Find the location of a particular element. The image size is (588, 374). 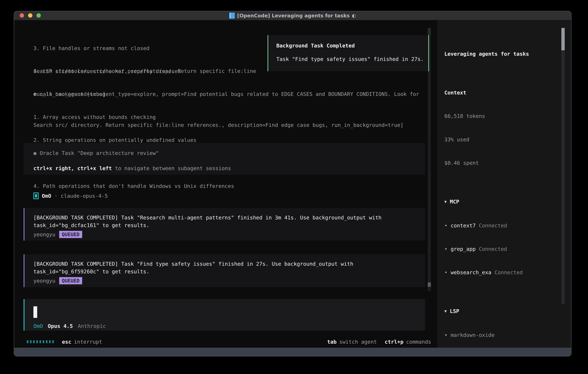

input-agent-name: OmO is located at coordinates (38, 326).